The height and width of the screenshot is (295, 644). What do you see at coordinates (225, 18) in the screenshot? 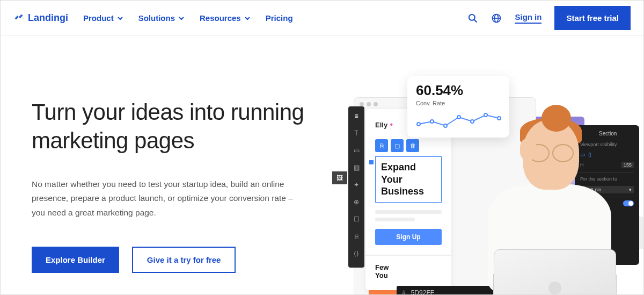
I see `nav-resources: Resources` at bounding box center [225, 18].